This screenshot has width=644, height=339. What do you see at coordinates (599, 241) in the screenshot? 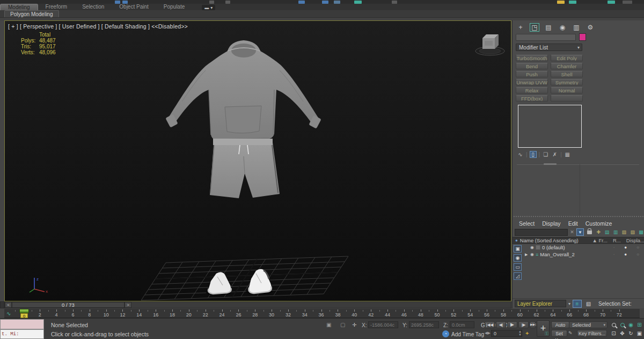
I see `frozen-column-header: ▲ Fr...` at bounding box center [599, 241].